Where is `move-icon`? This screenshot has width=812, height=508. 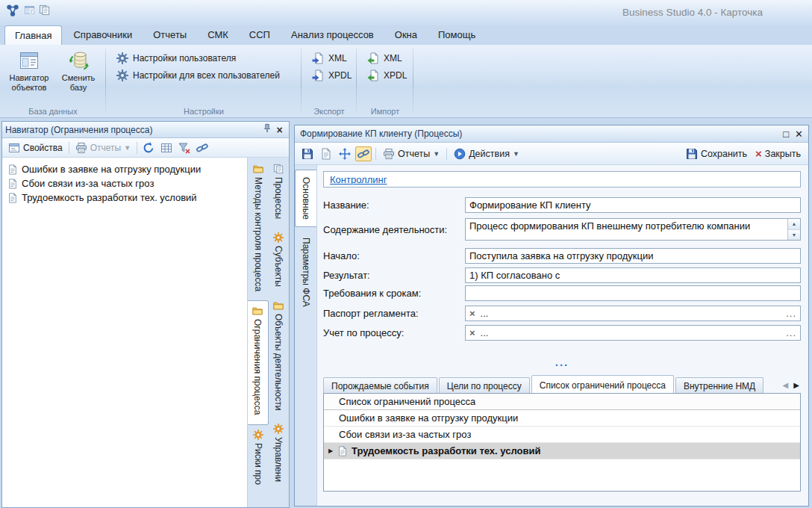
move-icon is located at coordinates (345, 154).